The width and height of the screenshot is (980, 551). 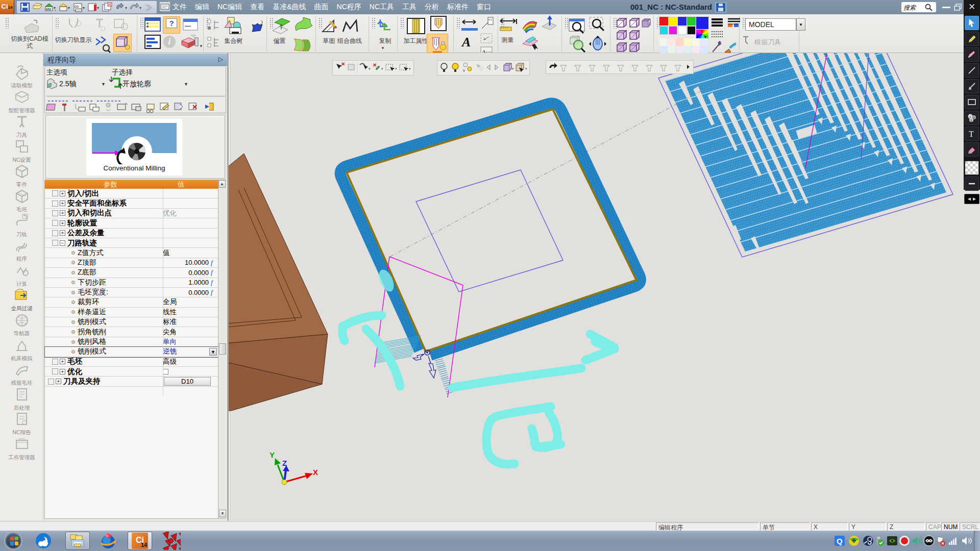 What do you see at coordinates (490, 19) in the screenshot?
I see `svg-text: x y` at bounding box center [490, 19].